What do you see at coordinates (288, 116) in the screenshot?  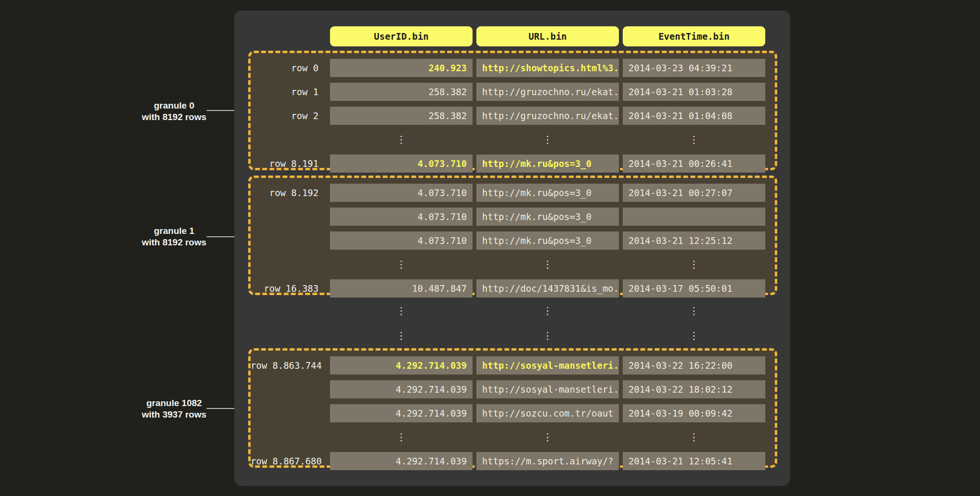 I see `row-label: row 2` at bounding box center [288, 116].